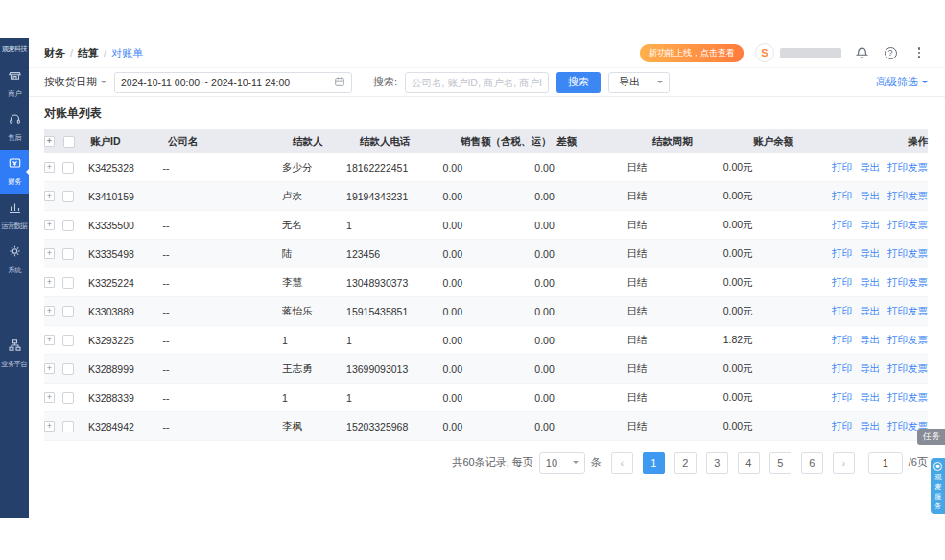  Describe the element at coordinates (748, 462) in the screenshot. I see `page-button-4: 4` at that location.